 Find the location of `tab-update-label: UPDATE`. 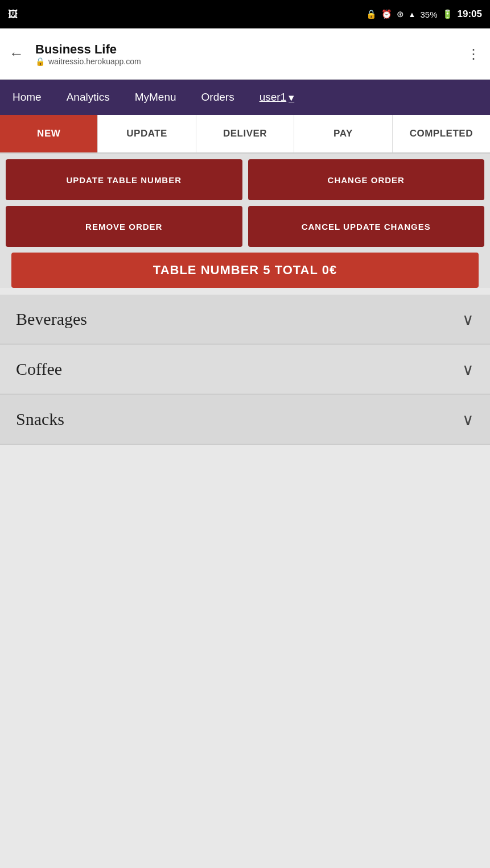

tab-update-label: UPDATE is located at coordinates (147, 134).